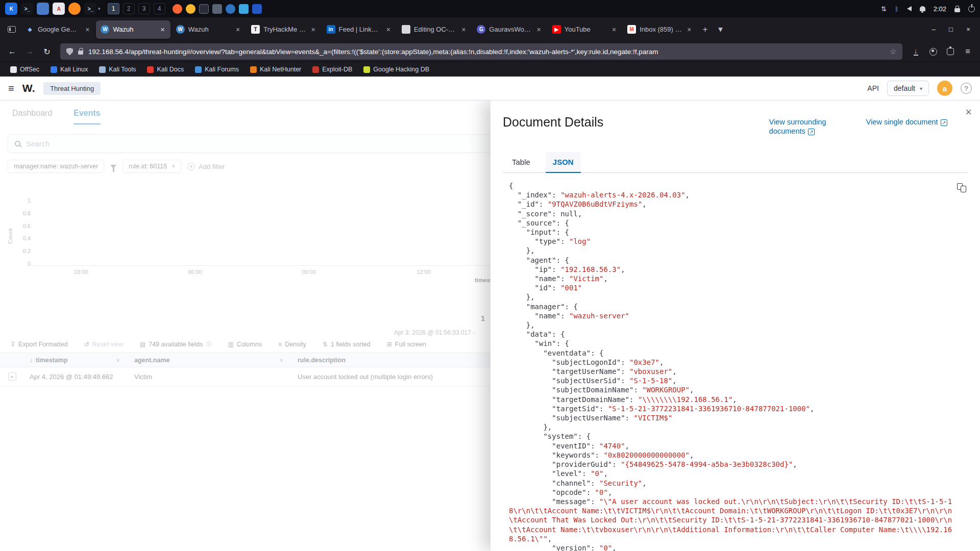  Describe the element at coordinates (174, 166) in the screenshot. I see `remove-filter-icon: ×` at that location.